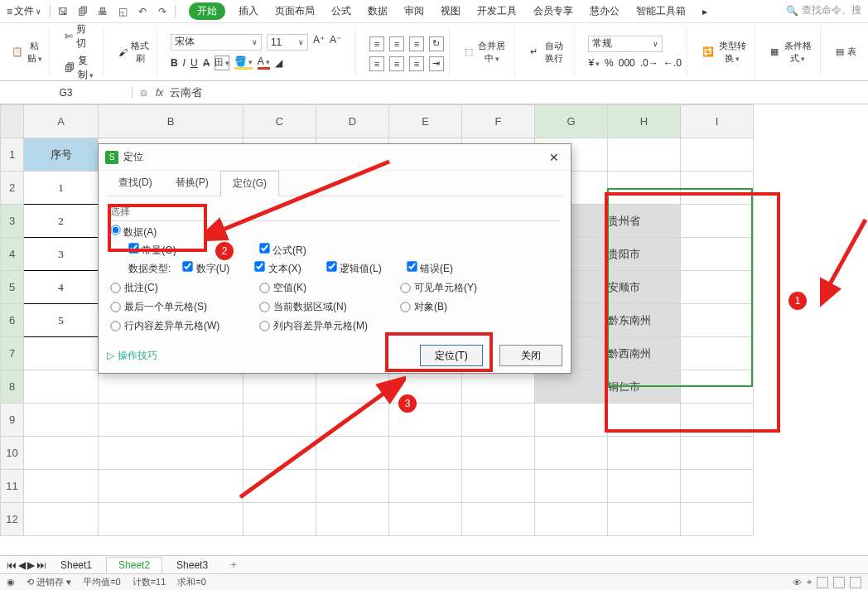 This screenshot has width=868, height=590. I want to click on sheet-nav-next: ▶, so click(31, 565).